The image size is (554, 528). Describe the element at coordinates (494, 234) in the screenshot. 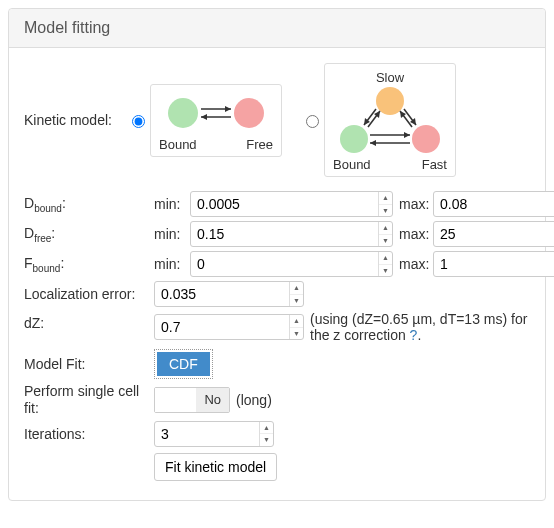

I see `d-free-max-input: ▲▼` at that location.